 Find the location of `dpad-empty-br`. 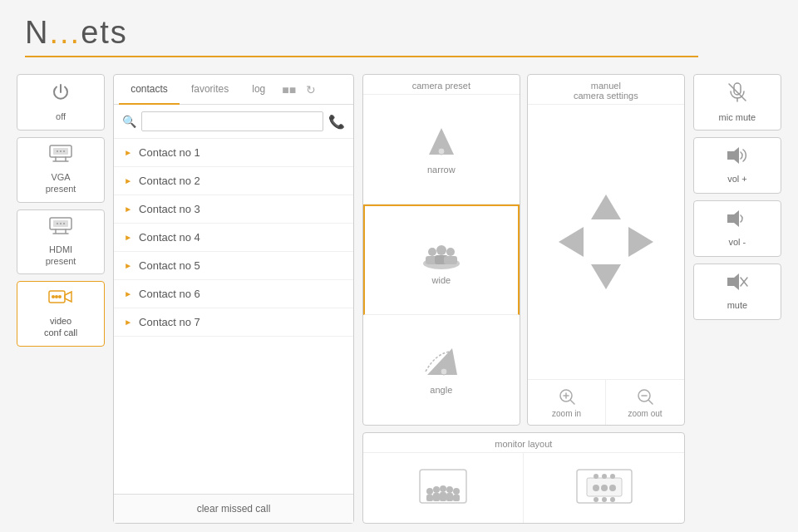

dpad-empty-br is located at coordinates (641, 277).